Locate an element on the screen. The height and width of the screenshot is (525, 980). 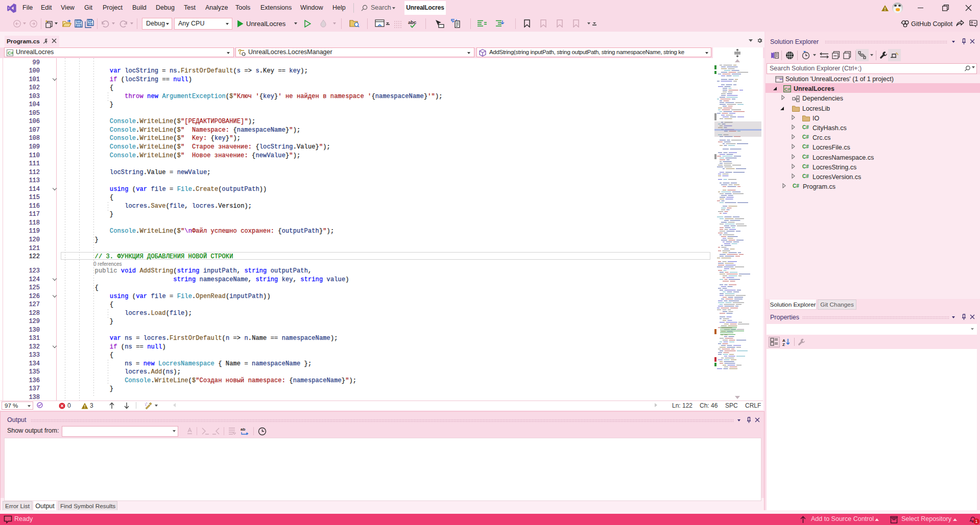
svg-text: Z is located at coordinates (783, 344).